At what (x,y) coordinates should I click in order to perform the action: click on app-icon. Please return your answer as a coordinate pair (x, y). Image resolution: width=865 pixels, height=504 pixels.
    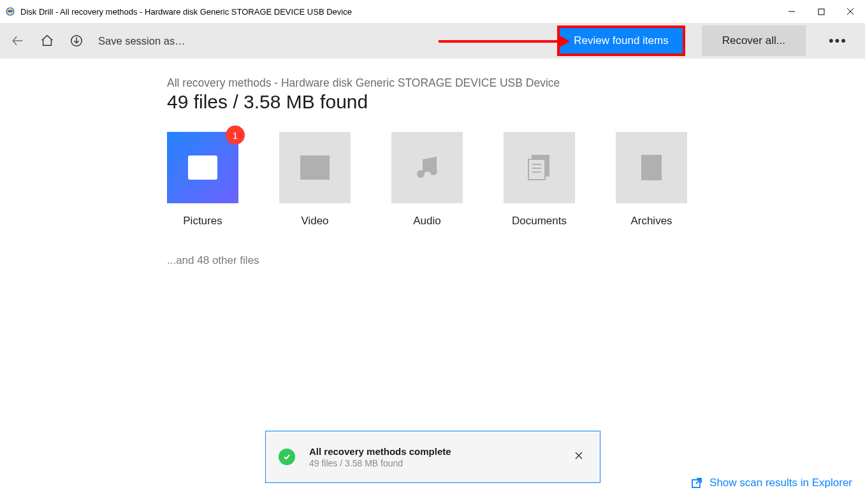
    Looking at the image, I should click on (10, 11).